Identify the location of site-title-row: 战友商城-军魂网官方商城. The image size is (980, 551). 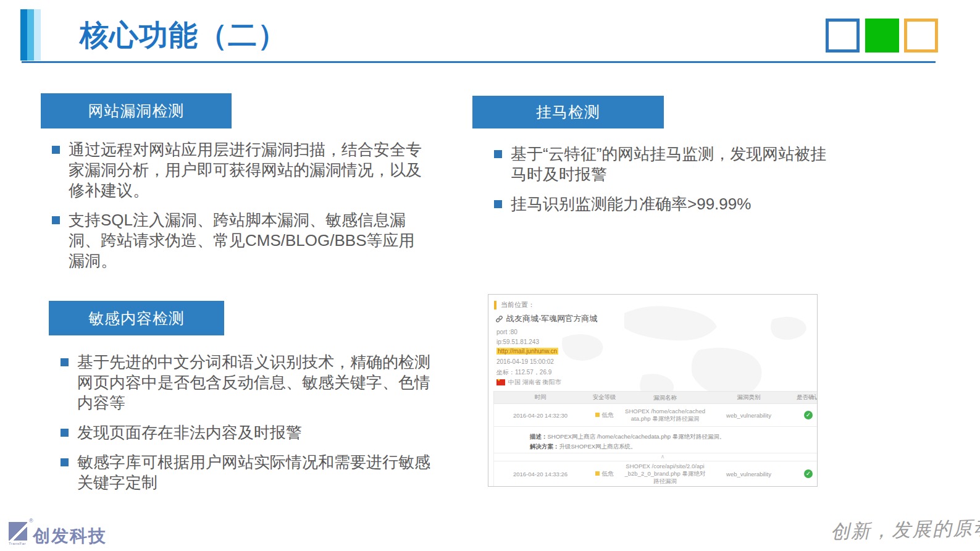
(546, 319).